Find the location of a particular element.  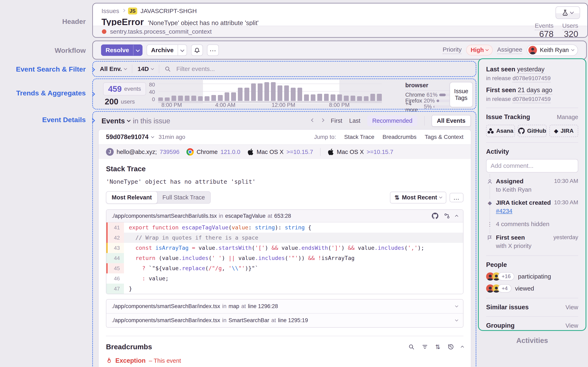

search-input is located at coordinates (238, 69).